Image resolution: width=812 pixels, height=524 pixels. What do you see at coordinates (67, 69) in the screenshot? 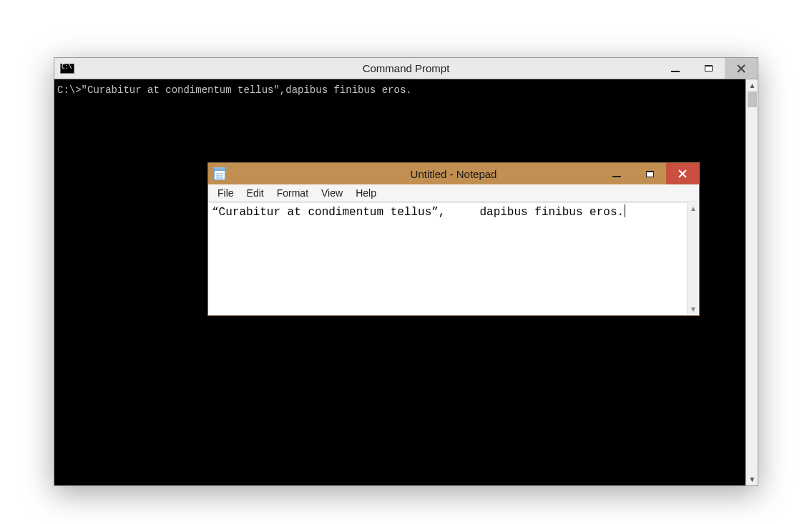
I see `command-prompt-icon` at bounding box center [67, 69].